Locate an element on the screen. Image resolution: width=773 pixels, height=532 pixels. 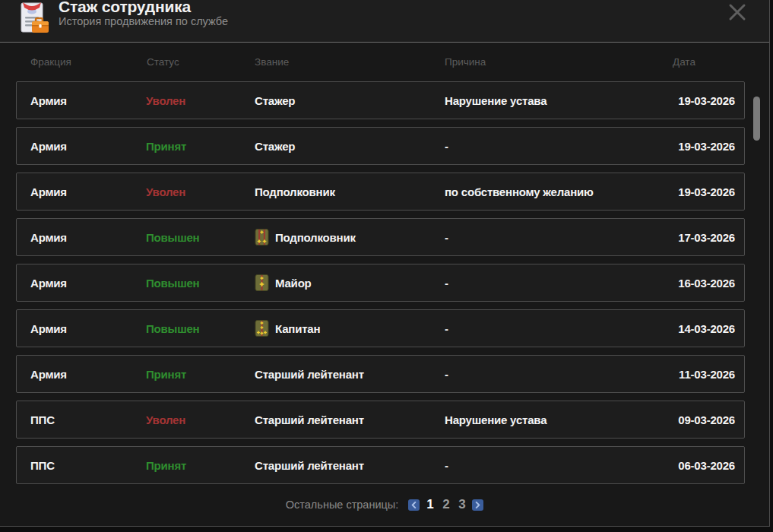
table-row: Армия Принят Стажер - 19-03-2026 is located at coordinates (380, 146).